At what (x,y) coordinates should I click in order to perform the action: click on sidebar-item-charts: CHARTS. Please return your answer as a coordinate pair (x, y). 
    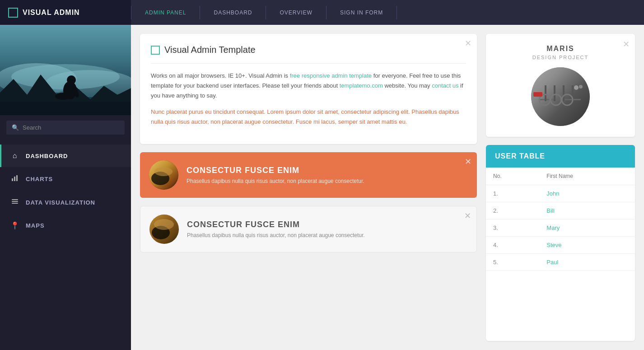
    Looking at the image, I should click on (65, 179).